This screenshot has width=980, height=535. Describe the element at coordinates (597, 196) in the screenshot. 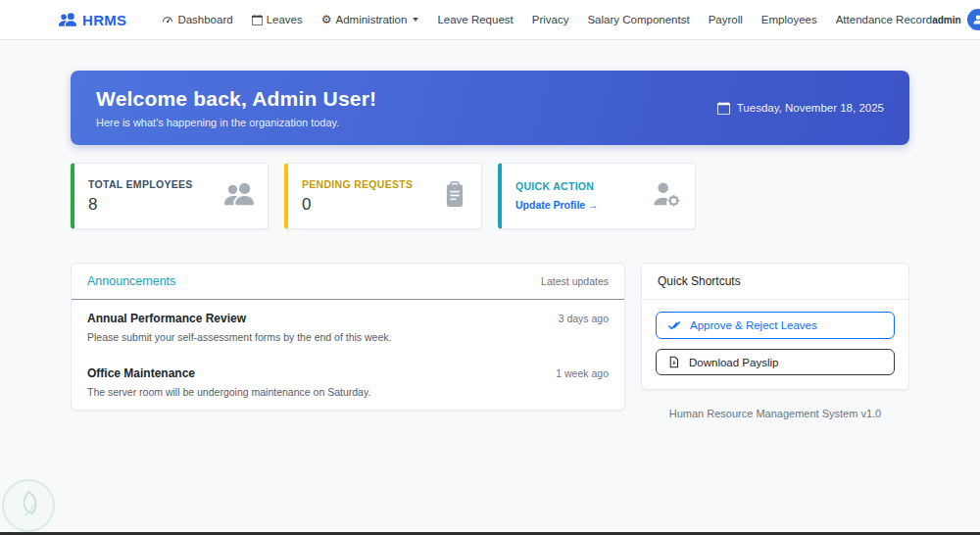

I see `stat-card-quick-action: QUICK ACTION Update Profile →` at that location.